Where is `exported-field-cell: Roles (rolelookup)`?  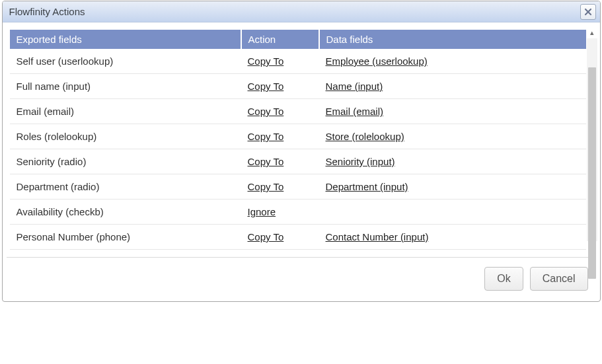 exported-field-cell: Roles (rolelookup) is located at coordinates (126, 137).